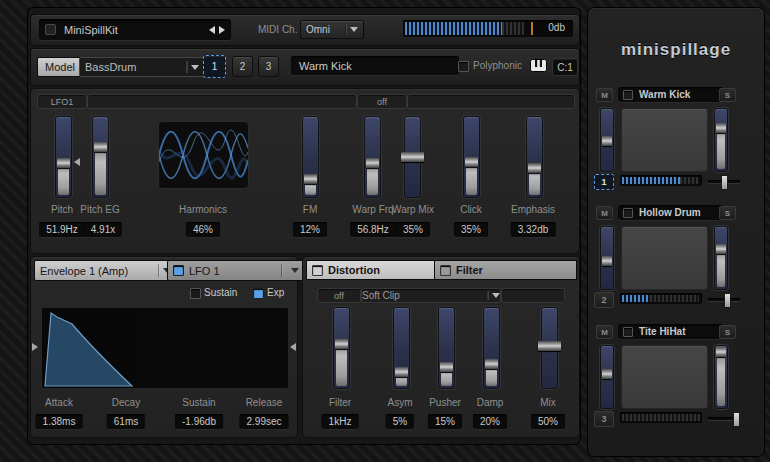 The image size is (770, 462). I want to click on distortion-mode-dropdown: Soft Clip, so click(431, 296).